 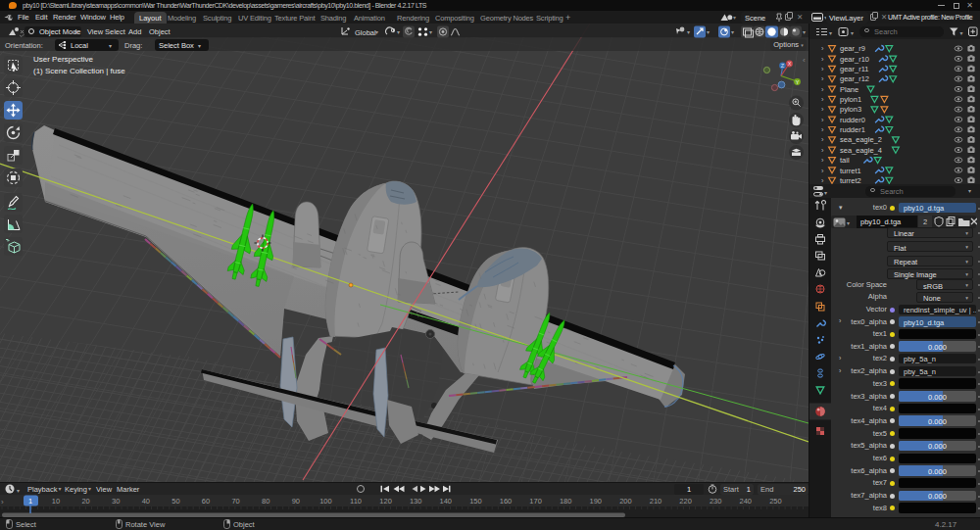 What do you see at coordinates (845, 161) in the screenshot?
I see `svg-text: tail` at bounding box center [845, 161].